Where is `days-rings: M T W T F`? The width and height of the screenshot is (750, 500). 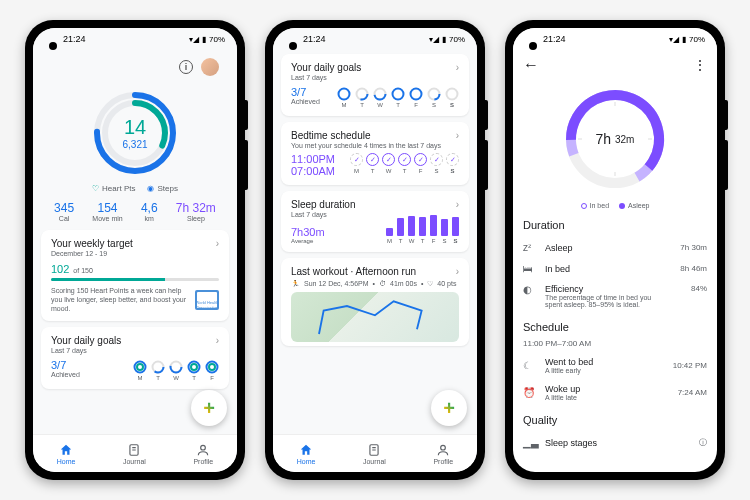
days-rings: M T W T F is located at coordinates (176, 370).